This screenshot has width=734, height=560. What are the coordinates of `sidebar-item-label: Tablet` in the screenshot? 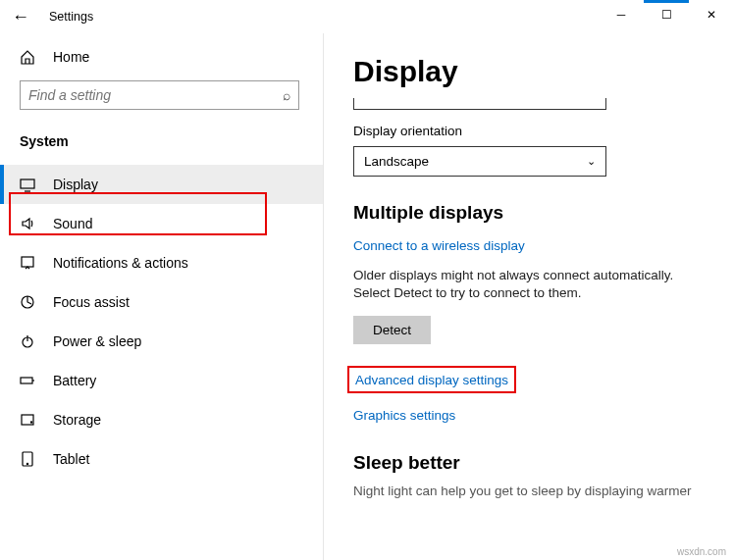 It's located at (71, 459).